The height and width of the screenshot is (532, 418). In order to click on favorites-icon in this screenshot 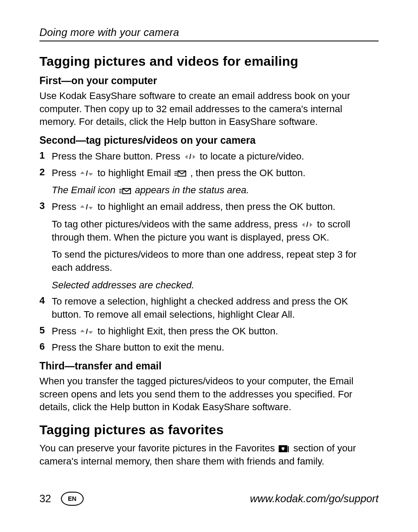, I will do `click(284, 449)`.